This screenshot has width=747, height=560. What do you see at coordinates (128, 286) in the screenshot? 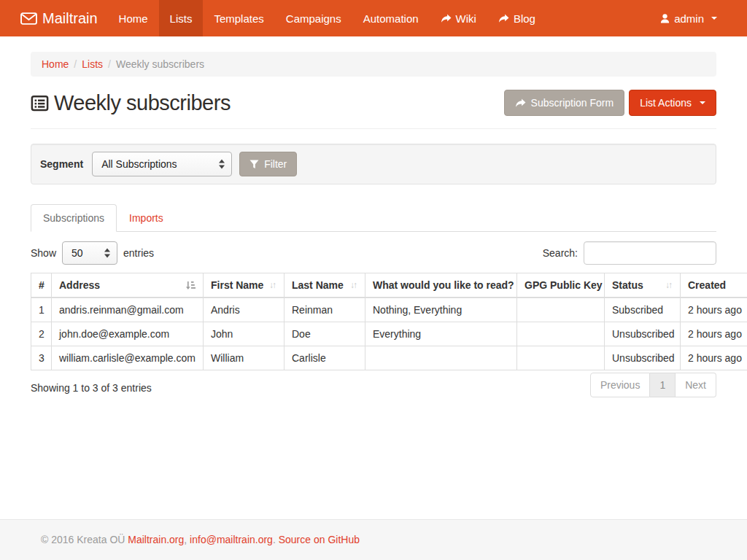
I see `col-header-address: Address` at bounding box center [128, 286].